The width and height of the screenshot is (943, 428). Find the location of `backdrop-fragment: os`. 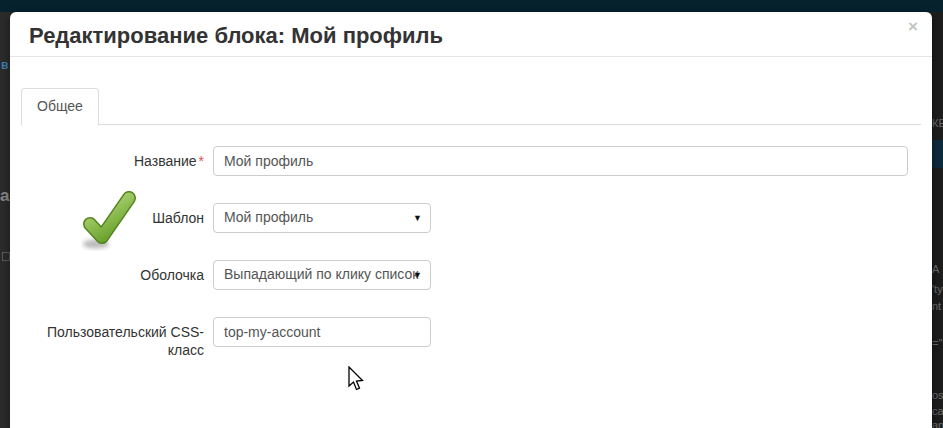

backdrop-fragment: os is located at coordinates (938, 396).